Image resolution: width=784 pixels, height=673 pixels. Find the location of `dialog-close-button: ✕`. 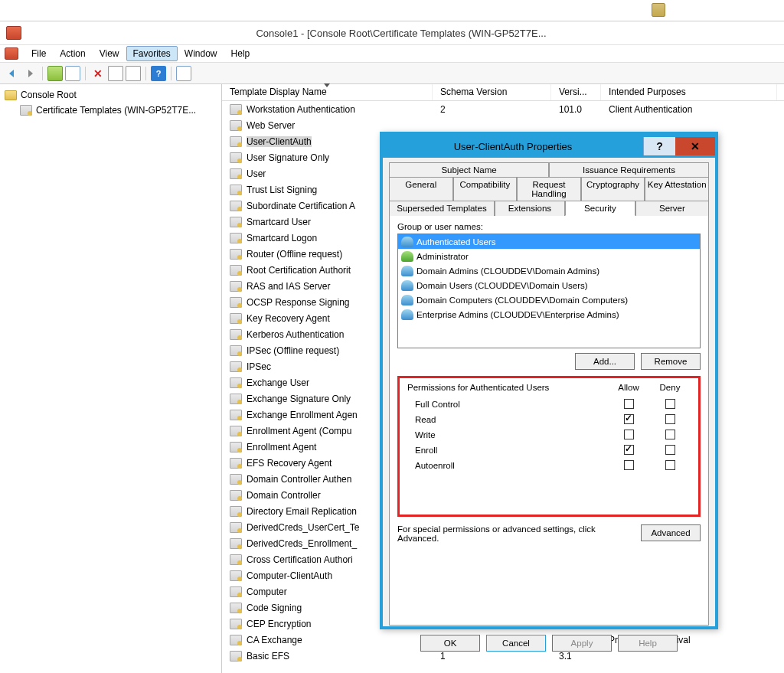

dialog-close-button: ✕ is located at coordinates (695, 146).